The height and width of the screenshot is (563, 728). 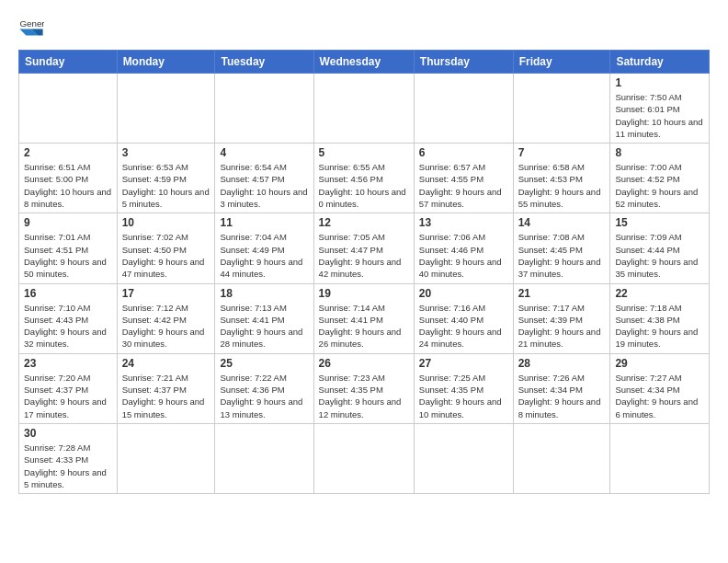 What do you see at coordinates (68, 433) in the screenshot?
I see `day-number: 30` at bounding box center [68, 433].